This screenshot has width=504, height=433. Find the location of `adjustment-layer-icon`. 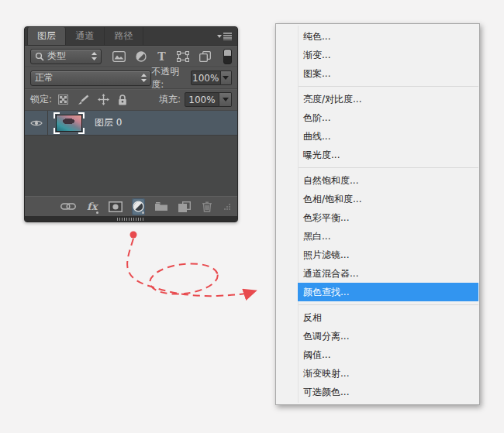

adjustment-layer-icon is located at coordinates (138, 206).